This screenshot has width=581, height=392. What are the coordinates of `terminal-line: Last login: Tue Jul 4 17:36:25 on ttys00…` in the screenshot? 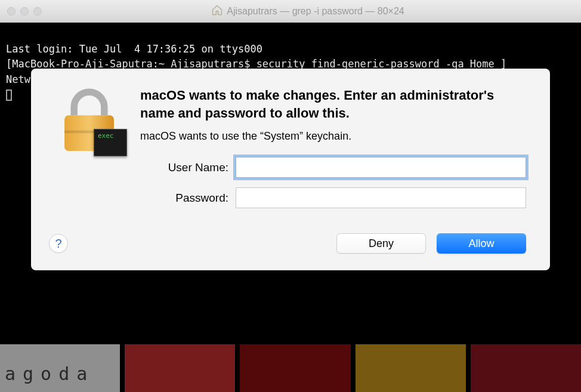 It's located at (134, 49).